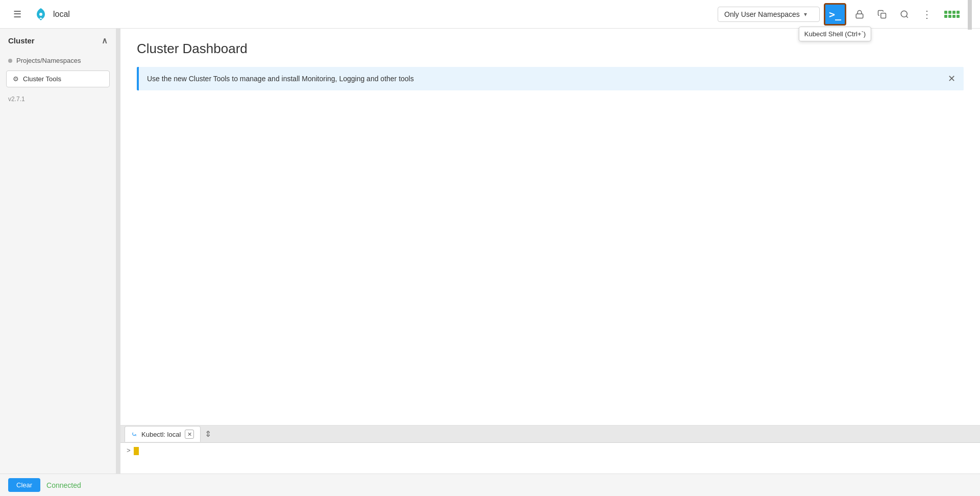  I want to click on cluster-tools-label: Cluster Tools, so click(42, 79).